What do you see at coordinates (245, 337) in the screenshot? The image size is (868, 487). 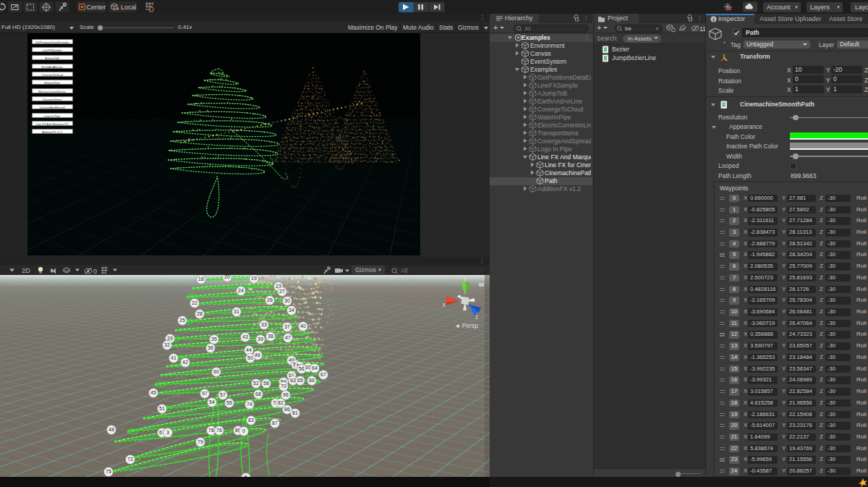 I see `svg-text: 43` at bounding box center [245, 337].